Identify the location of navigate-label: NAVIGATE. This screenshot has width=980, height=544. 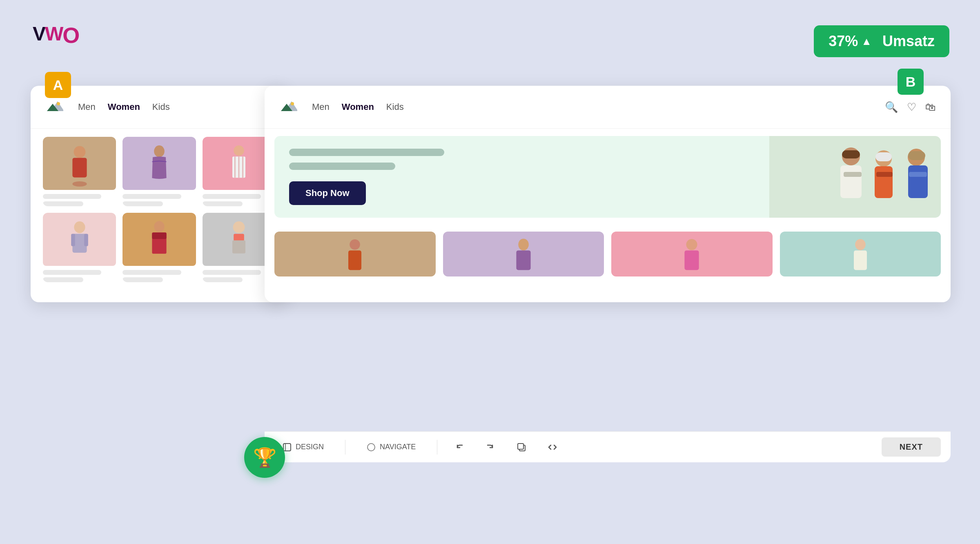
(398, 447).